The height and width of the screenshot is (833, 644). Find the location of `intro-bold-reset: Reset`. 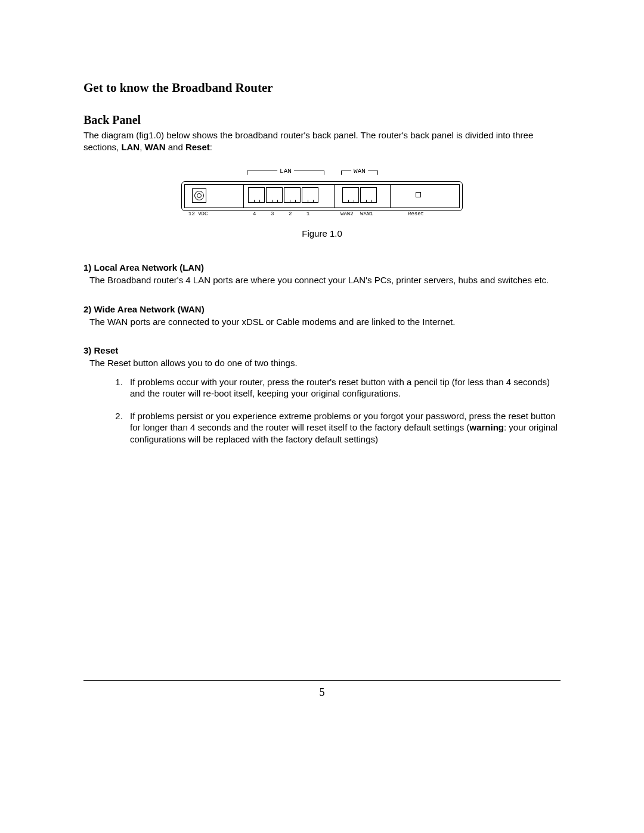

intro-bold-reset: Reset is located at coordinates (198, 147).